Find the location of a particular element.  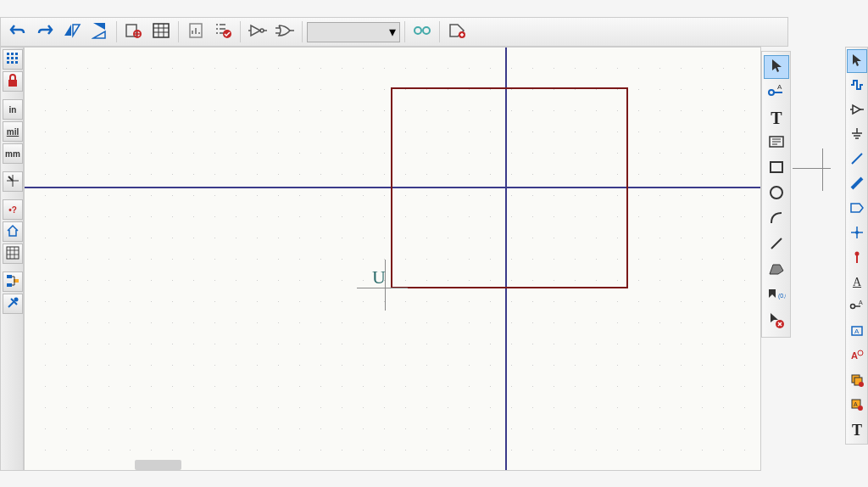

ground-icon is located at coordinates (857, 136).